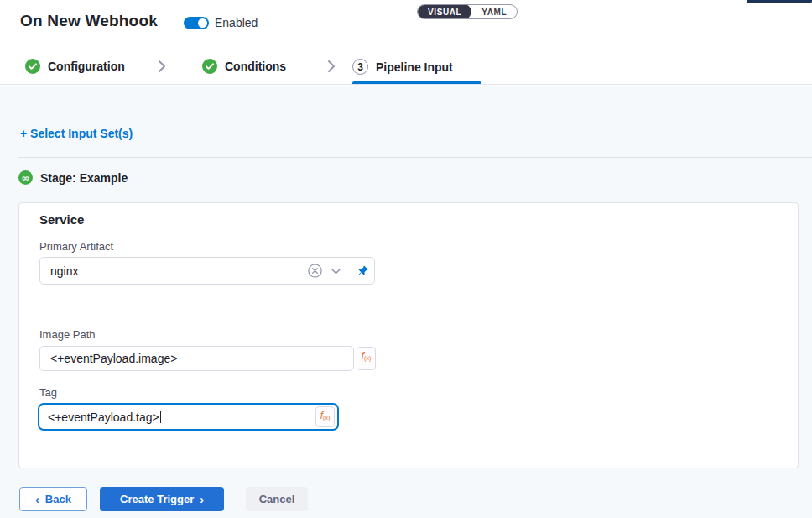 The image size is (812, 518). What do you see at coordinates (336, 271) in the screenshot?
I see `chevron-down-icon` at bounding box center [336, 271].